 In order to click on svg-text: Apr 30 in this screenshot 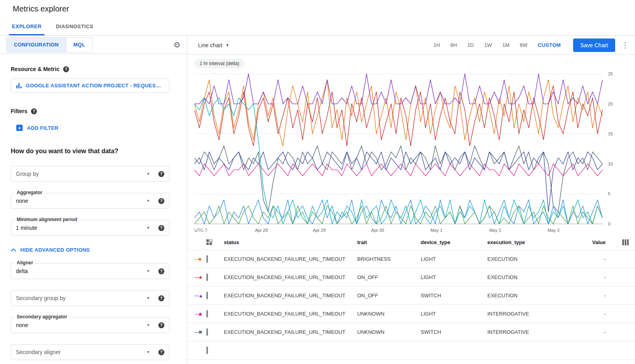, I will do `click(377, 230)`.